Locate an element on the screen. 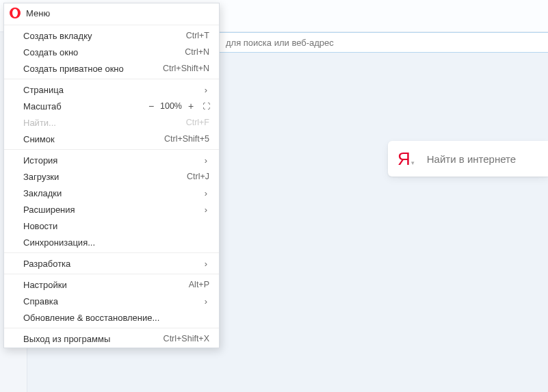 The image size is (548, 392). menu-item-label: Выход из программы is located at coordinates (67, 339).